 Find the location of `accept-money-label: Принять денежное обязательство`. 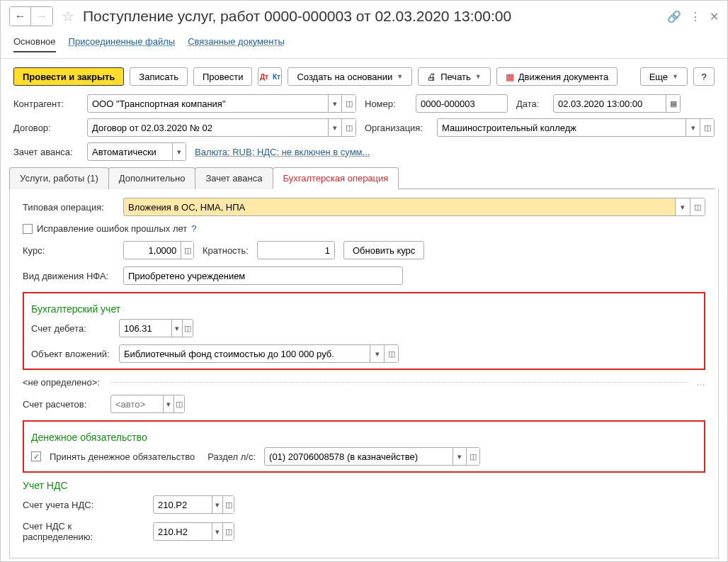

accept-money-label: Принять денежное обязательство is located at coordinates (122, 456).